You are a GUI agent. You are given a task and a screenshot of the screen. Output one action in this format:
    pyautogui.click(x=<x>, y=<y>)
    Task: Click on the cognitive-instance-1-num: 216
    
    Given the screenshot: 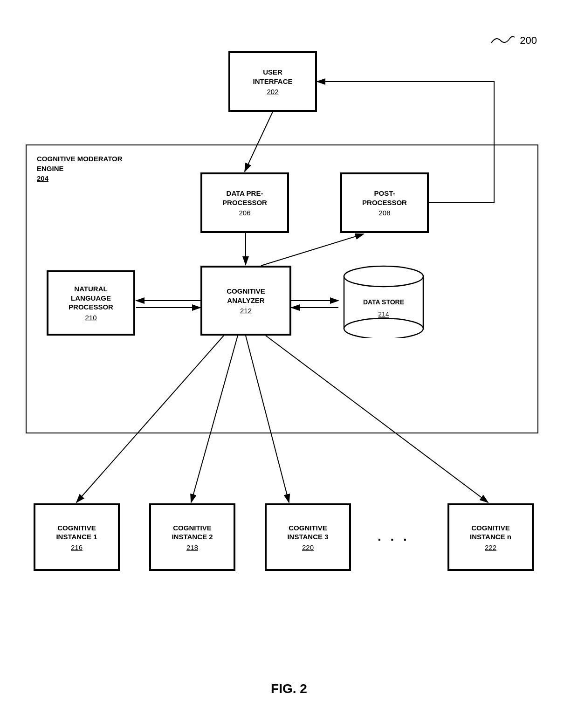 What is the action you would take?
    pyautogui.click(x=76, y=547)
    